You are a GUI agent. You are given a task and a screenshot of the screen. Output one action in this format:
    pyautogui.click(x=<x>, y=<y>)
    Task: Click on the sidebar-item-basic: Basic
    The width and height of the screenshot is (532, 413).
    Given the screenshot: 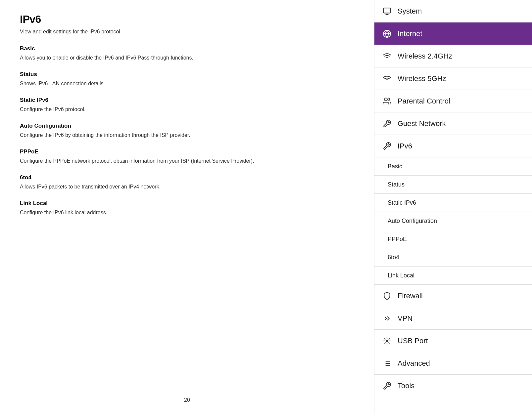 What is the action you would take?
    pyautogui.click(x=453, y=167)
    